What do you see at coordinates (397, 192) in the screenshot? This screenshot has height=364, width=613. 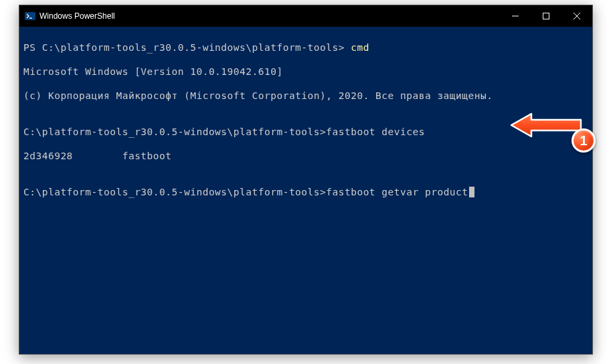 I see `command-text: fastboot getvar product` at bounding box center [397, 192].